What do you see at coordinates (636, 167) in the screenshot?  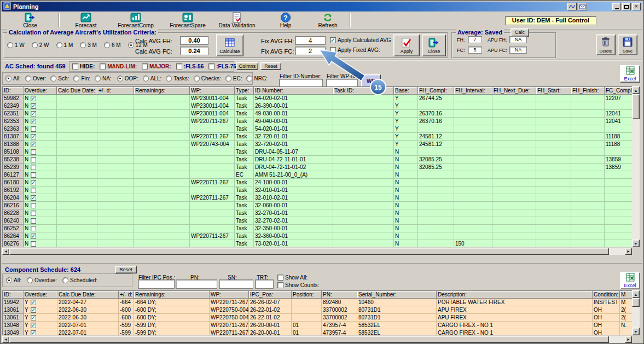 I see `ac-vertical-scrollbar: ▲ ▼` at bounding box center [636, 167].